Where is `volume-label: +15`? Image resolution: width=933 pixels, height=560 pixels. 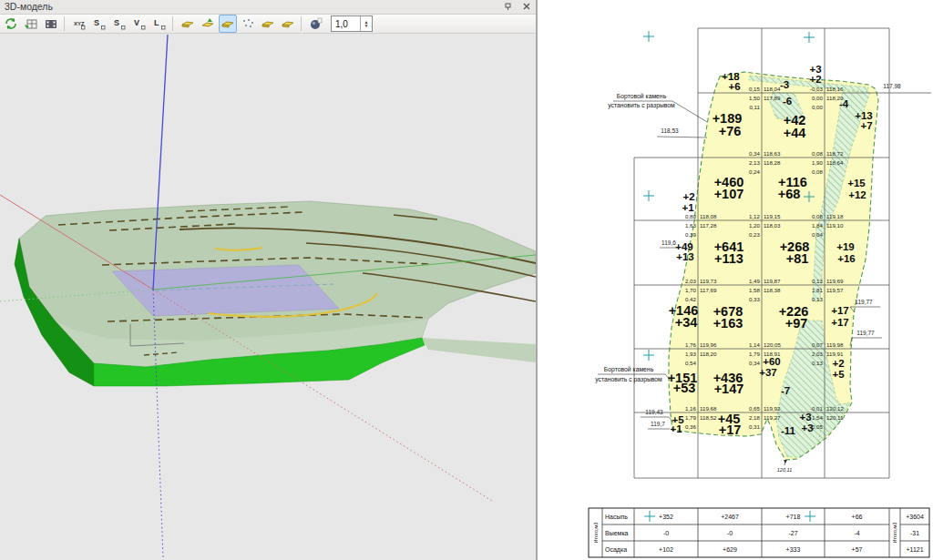 volume-label: +15 is located at coordinates (856, 183).